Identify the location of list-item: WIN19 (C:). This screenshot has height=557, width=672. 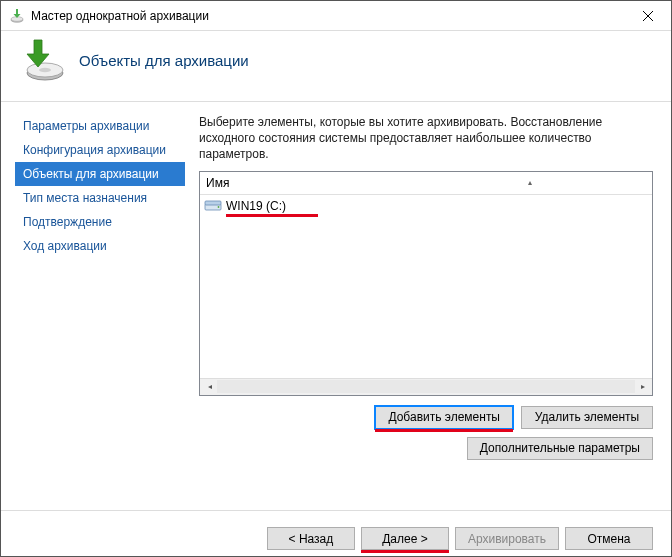
(426, 206).